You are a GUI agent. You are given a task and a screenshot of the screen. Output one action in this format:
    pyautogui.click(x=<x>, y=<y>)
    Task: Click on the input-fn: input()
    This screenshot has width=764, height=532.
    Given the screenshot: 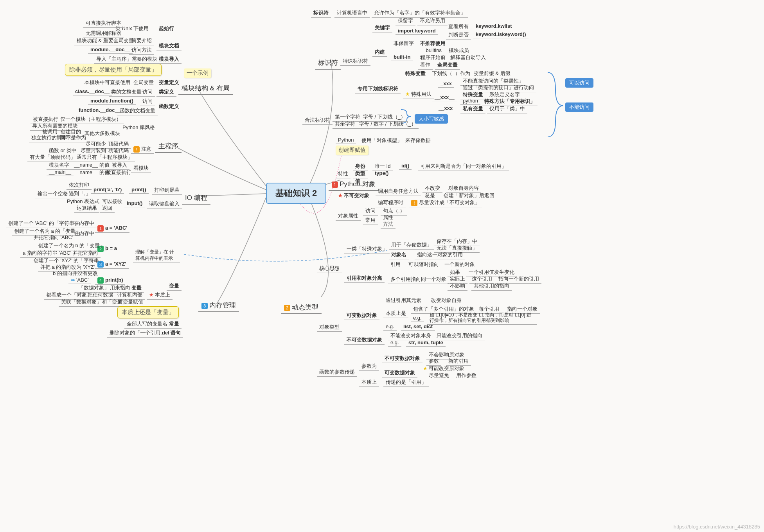 What is the action you would take?
    pyautogui.click(x=135, y=203)
    